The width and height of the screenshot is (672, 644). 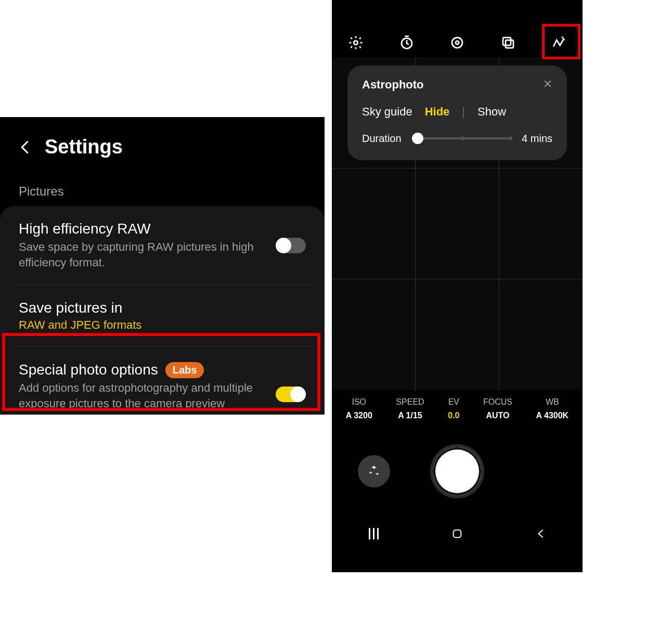 What do you see at coordinates (508, 43) in the screenshot?
I see `overlay-icon` at bounding box center [508, 43].